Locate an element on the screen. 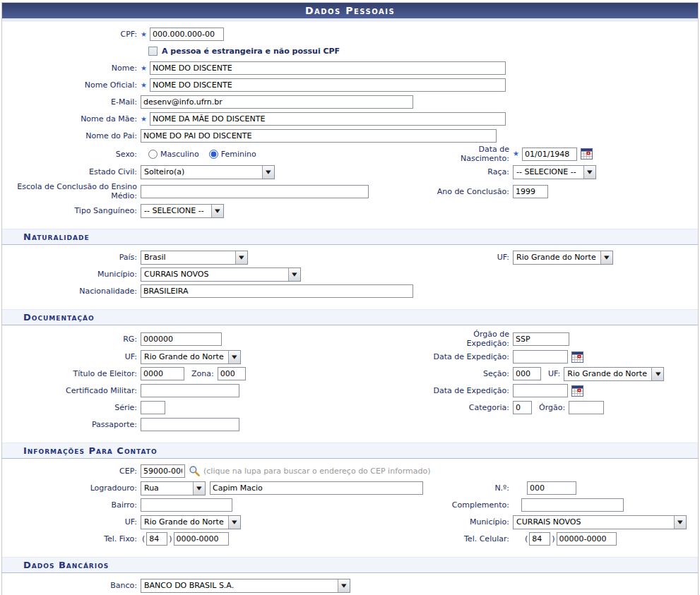 This screenshot has height=595, width=700. data-nascimento-label: Data de Nascimento: is located at coordinates (471, 154).